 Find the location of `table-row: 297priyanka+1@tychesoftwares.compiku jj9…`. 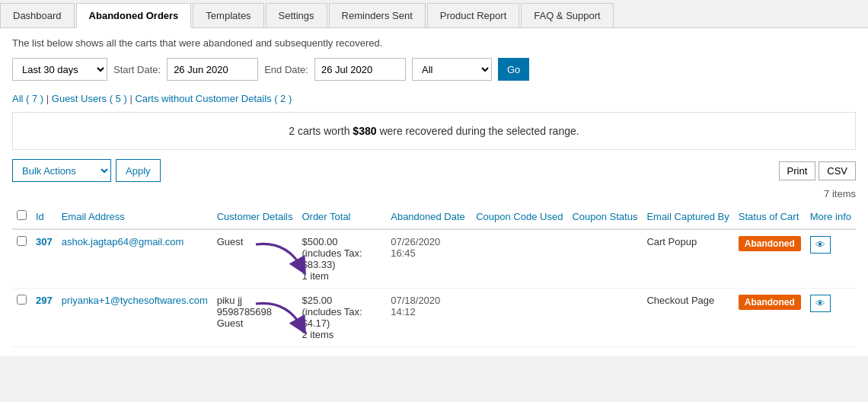

table-row: 297priyanka+1@tychesoftwares.compiku jj9… is located at coordinates (434, 318).